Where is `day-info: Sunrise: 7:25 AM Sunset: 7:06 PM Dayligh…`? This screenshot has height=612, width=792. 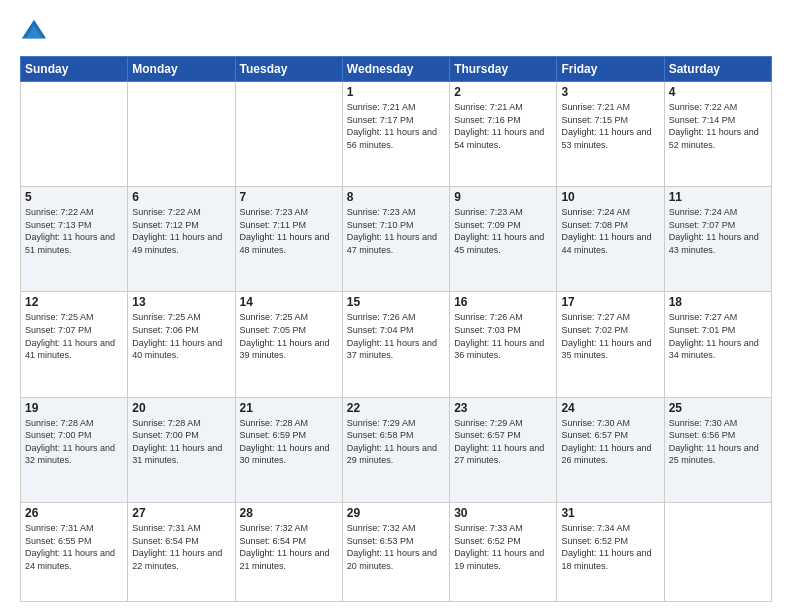
day-info: Sunrise: 7:25 AM Sunset: 7:06 PM Dayligh… is located at coordinates (177, 336).